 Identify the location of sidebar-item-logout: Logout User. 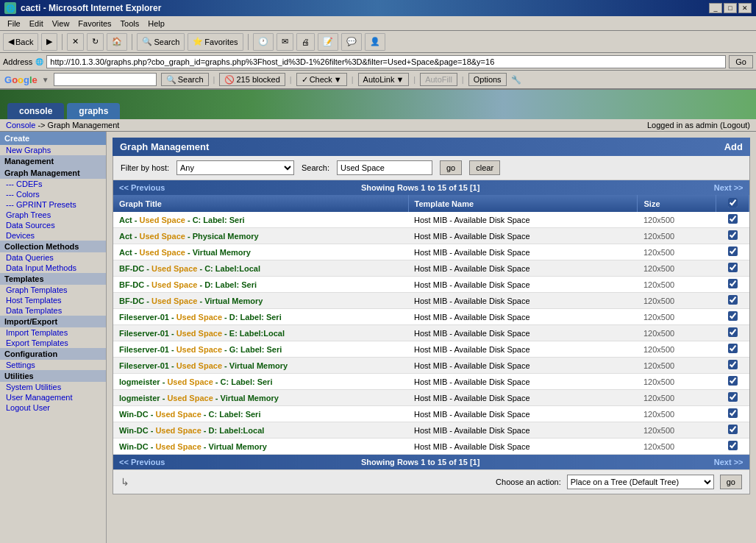
(53, 408).